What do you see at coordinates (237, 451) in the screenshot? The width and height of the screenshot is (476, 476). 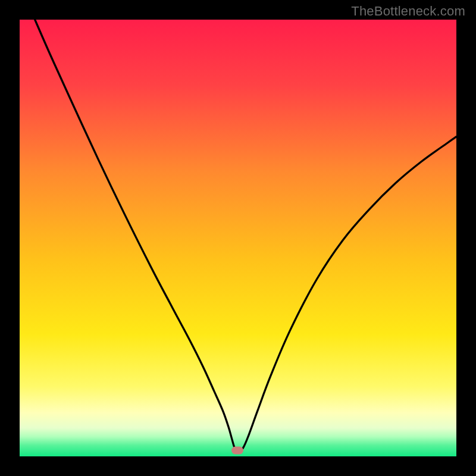 I see `optimum-marker` at bounding box center [237, 451].